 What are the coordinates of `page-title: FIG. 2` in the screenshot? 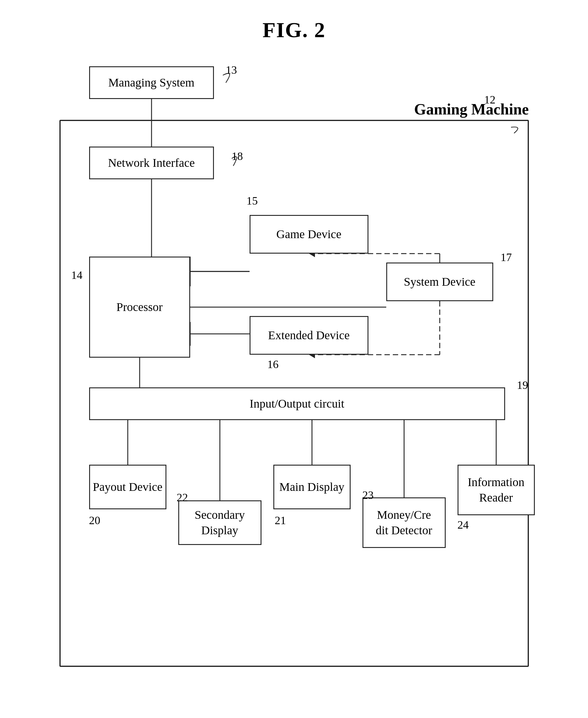 It's located at (294, 27).